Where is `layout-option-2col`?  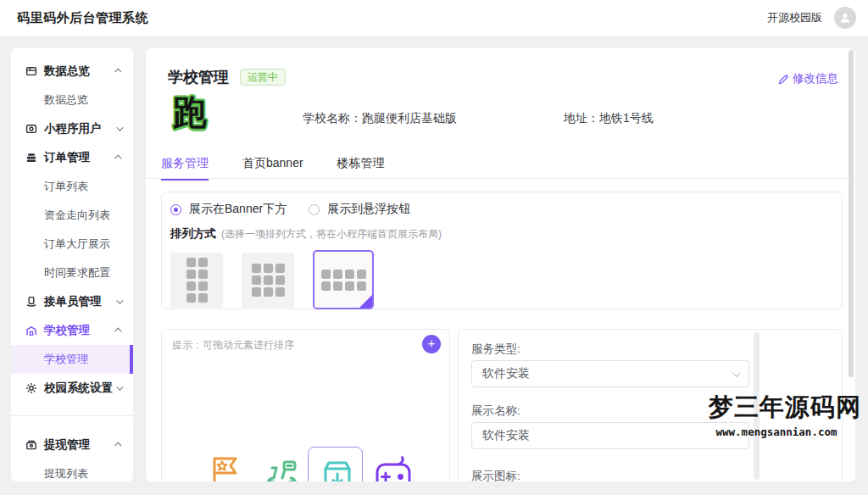
layout-option-2col is located at coordinates (197, 280).